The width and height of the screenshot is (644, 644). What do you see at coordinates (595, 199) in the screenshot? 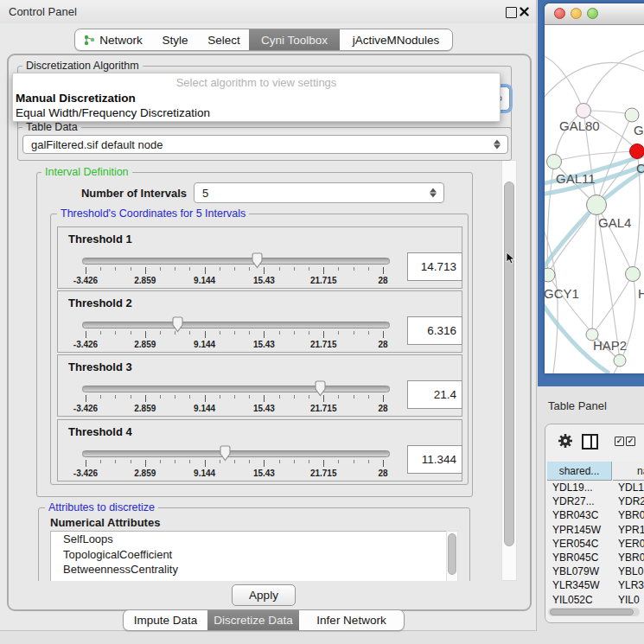
I see `network-canvas: GAL80GACGAL11GAL4GCY1HHAP2` at bounding box center [595, 199].